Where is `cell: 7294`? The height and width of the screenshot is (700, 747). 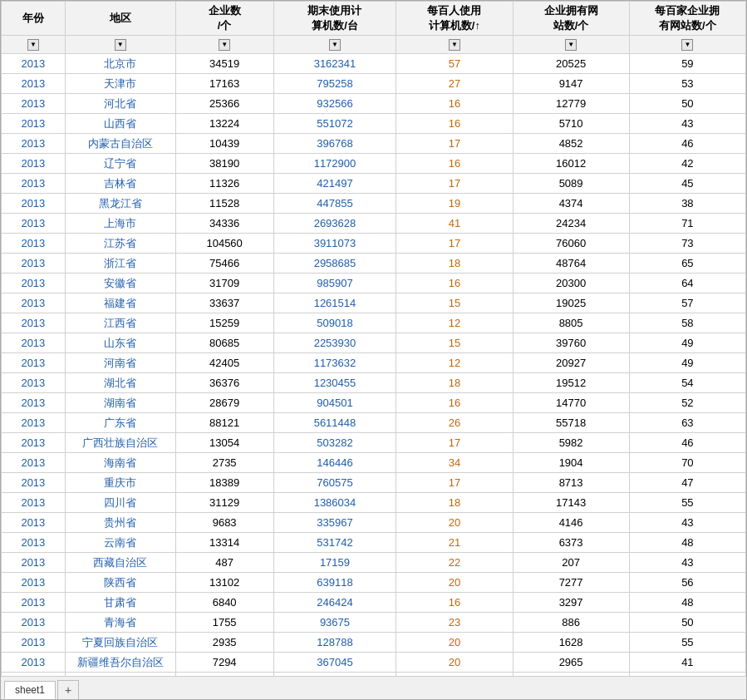 cell: 7294 is located at coordinates (224, 663).